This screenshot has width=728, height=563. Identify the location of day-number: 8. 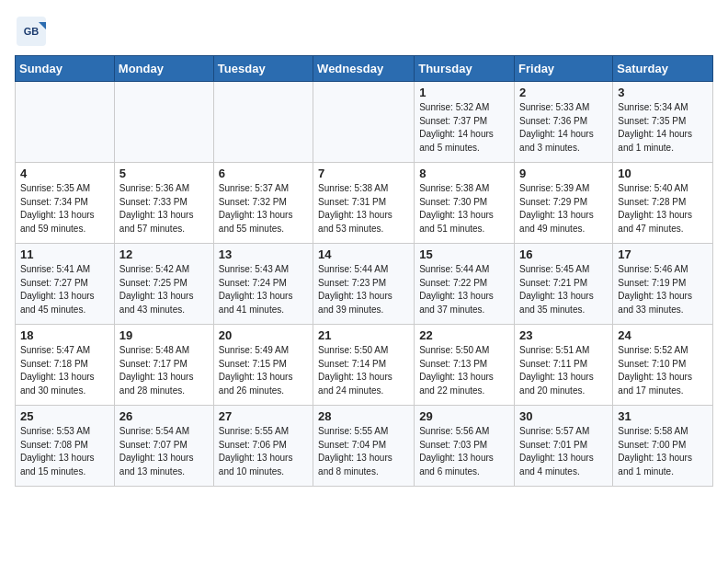
(464, 173).